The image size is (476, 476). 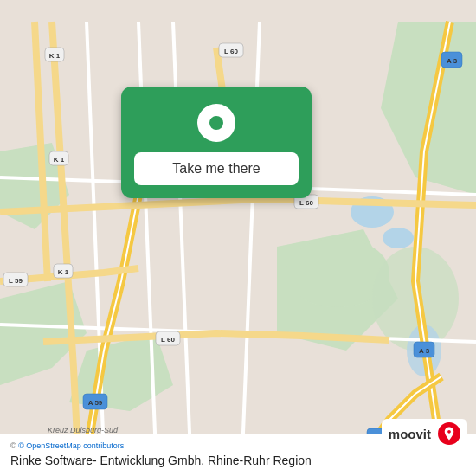 I want to click on svg-text: A 59, so click(x=95, y=403).